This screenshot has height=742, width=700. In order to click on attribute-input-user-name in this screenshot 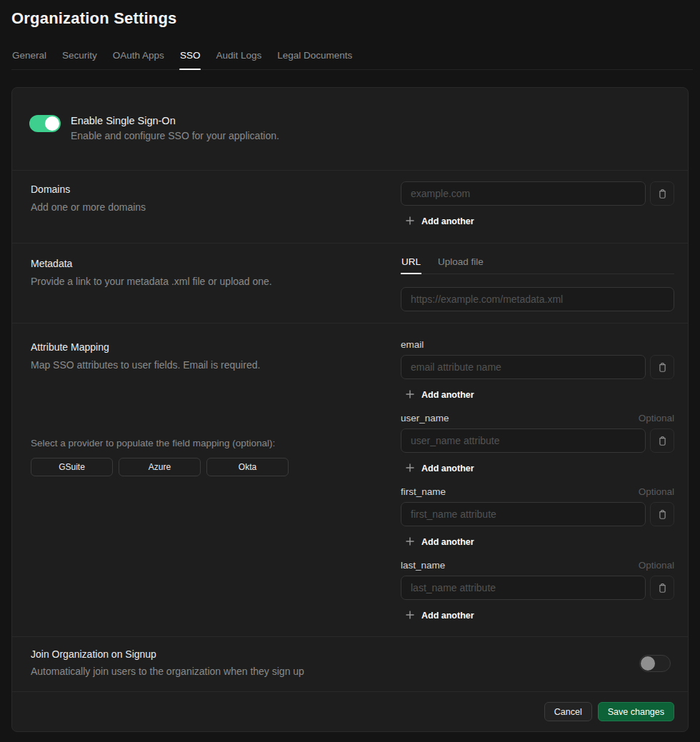, I will do `click(523, 441)`.